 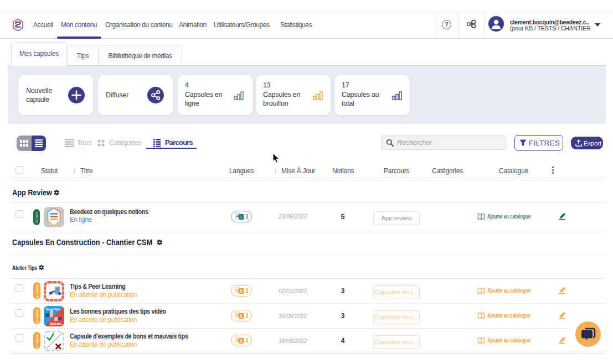 I want to click on svg-text: Bad tips, so click(x=56, y=324).